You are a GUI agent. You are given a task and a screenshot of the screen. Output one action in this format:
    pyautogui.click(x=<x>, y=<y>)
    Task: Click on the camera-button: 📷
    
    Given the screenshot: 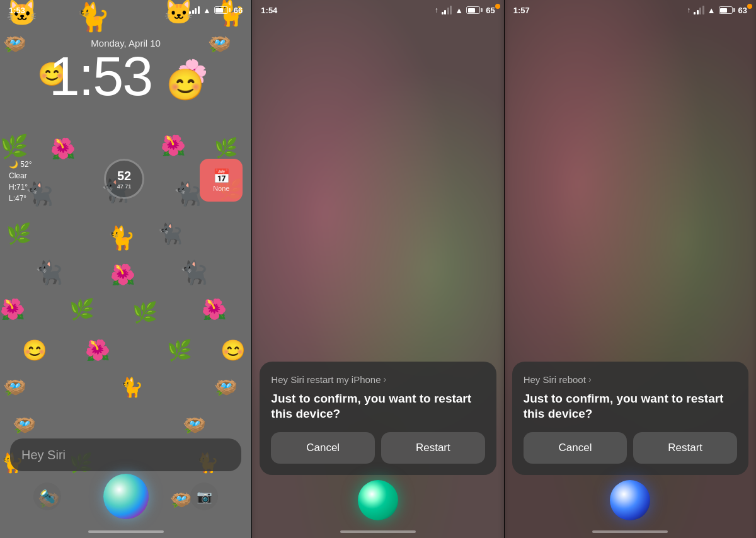 What is the action you would take?
    pyautogui.click(x=204, y=496)
    